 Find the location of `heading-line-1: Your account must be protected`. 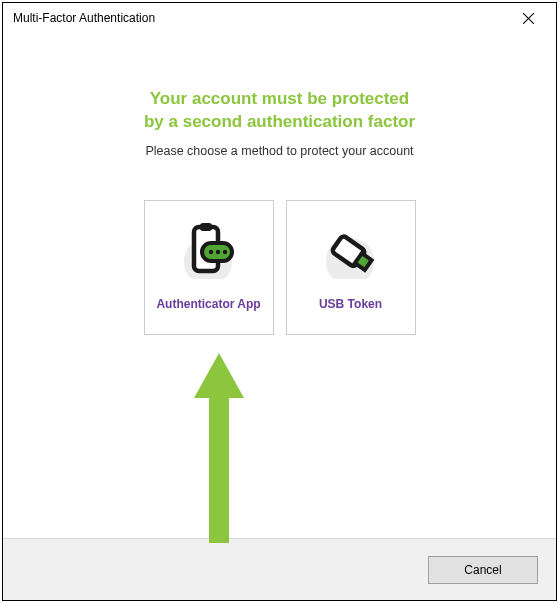

heading-line-1: Your account must be protected is located at coordinates (280, 100).